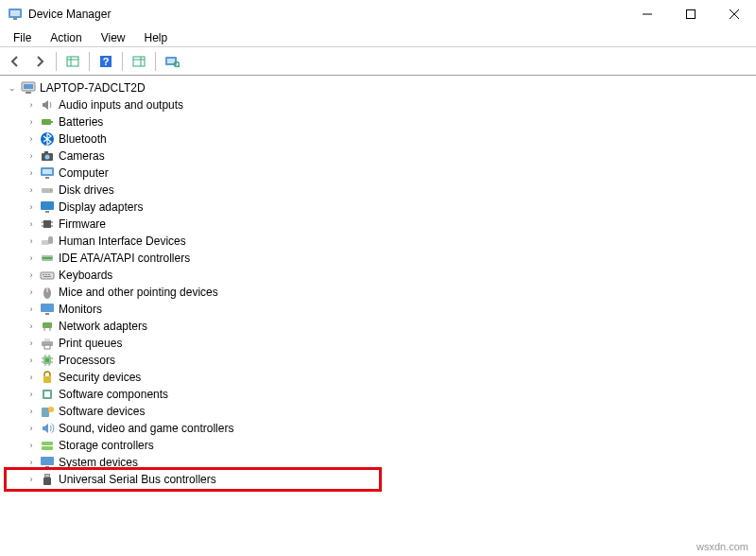 This screenshot has width=756, height=556. What do you see at coordinates (66, 38) in the screenshot?
I see `menu-action: Action` at bounding box center [66, 38].